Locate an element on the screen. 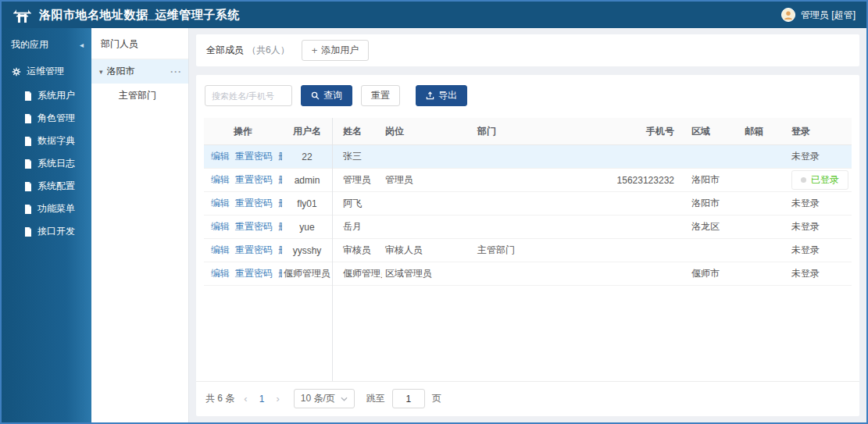 This screenshot has height=424, width=868. gear-icon is located at coordinates (16, 72).